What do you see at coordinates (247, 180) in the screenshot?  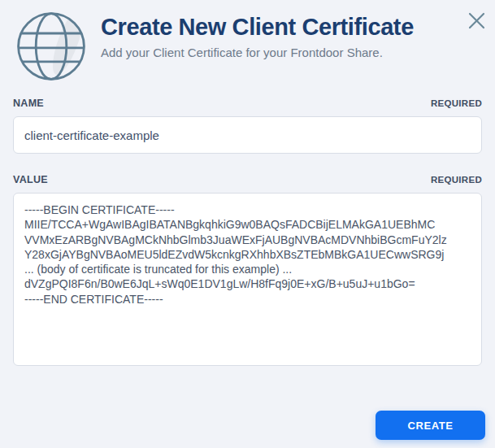 I see `value-field-header: VALUE REQUIRED` at bounding box center [247, 180].